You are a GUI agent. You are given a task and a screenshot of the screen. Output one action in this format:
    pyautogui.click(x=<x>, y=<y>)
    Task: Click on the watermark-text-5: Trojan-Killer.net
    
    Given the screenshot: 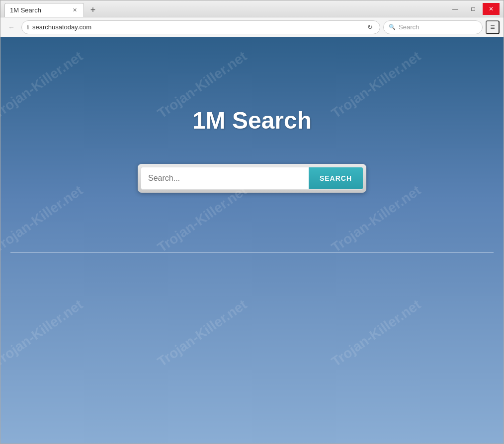 What is the action you would take?
    pyautogui.click(x=202, y=219)
    